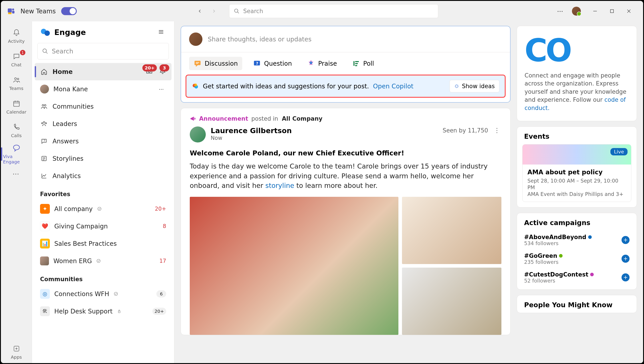 The image size is (644, 364). I want to click on engage-search-placeholder: Search, so click(62, 51).